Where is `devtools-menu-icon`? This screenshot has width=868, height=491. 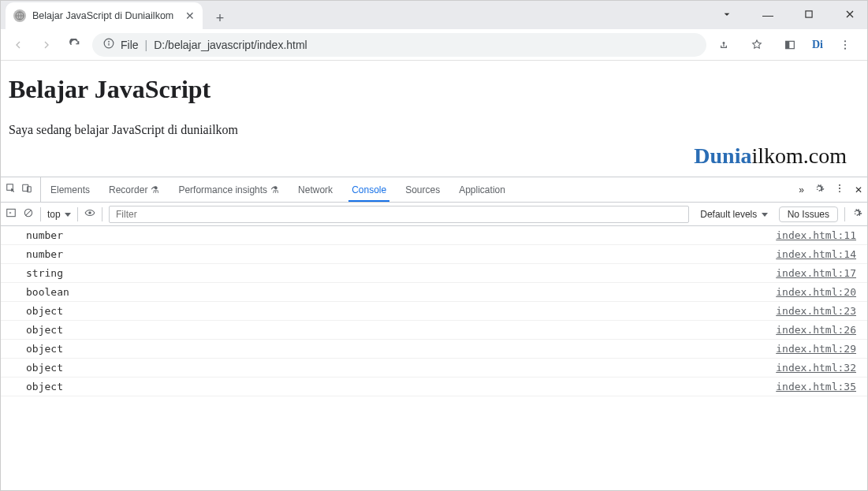
devtools-menu-icon is located at coordinates (840, 189).